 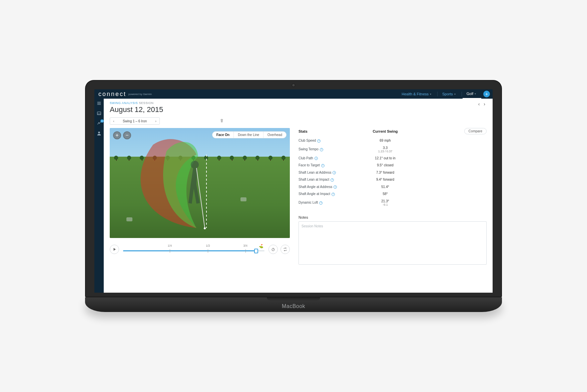 I want to click on stat-label: Shaft Lean at Impact?, so click(x=332, y=180).